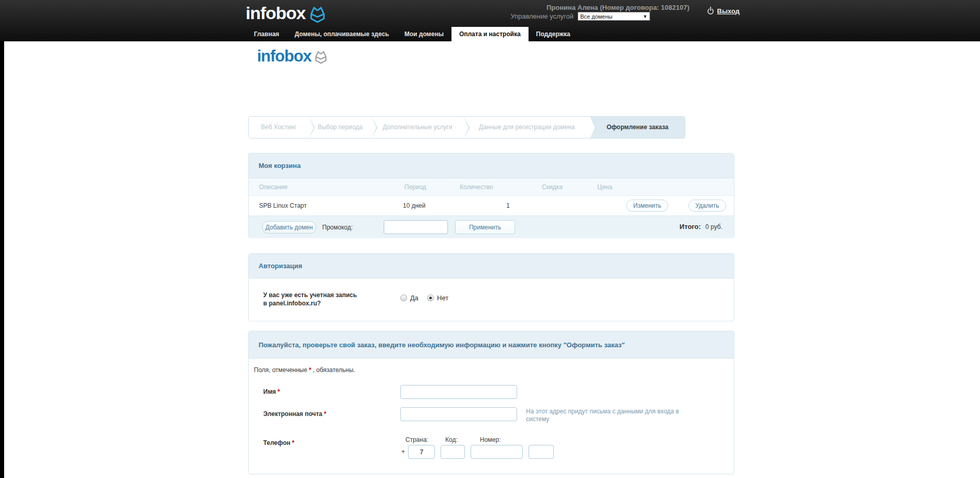 Image resolution: width=980 pixels, height=478 pixels. Describe the element at coordinates (491, 227) in the screenshot. I see `cart-footer: Добавить домен Промокод: Применить Итого…` at that location.